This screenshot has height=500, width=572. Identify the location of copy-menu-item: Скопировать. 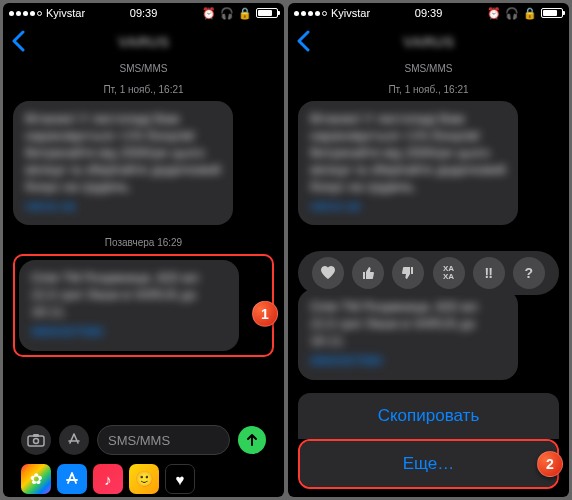
(428, 416).